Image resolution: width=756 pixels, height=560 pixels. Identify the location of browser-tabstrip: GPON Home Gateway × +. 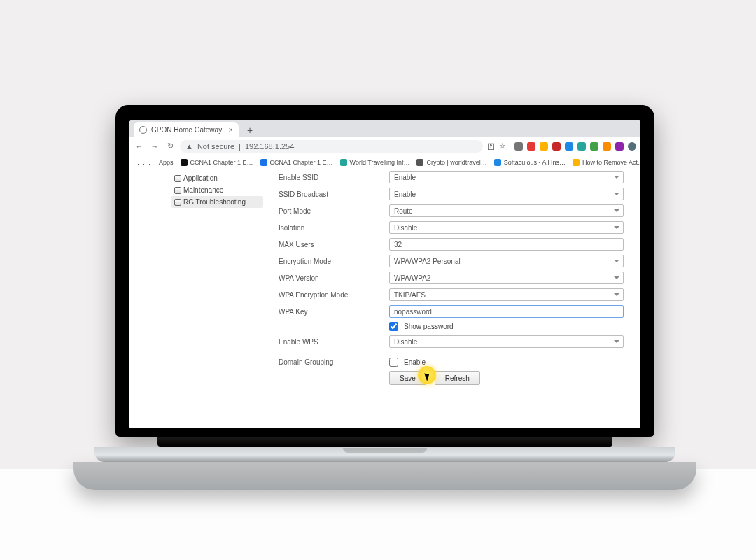
(385, 129).